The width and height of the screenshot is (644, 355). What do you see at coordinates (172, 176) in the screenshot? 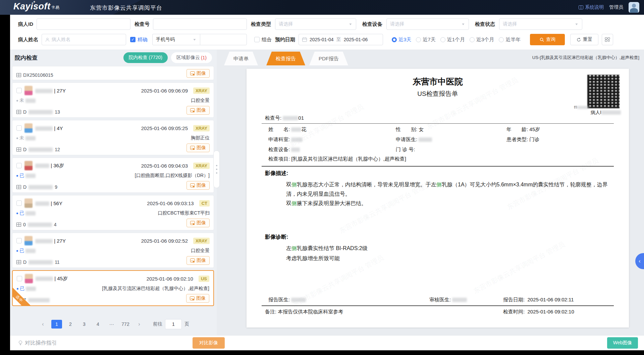
I see `exam-desc: [口腔曲面断层,口腔X线摄影（DR）]` at bounding box center [172, 176].